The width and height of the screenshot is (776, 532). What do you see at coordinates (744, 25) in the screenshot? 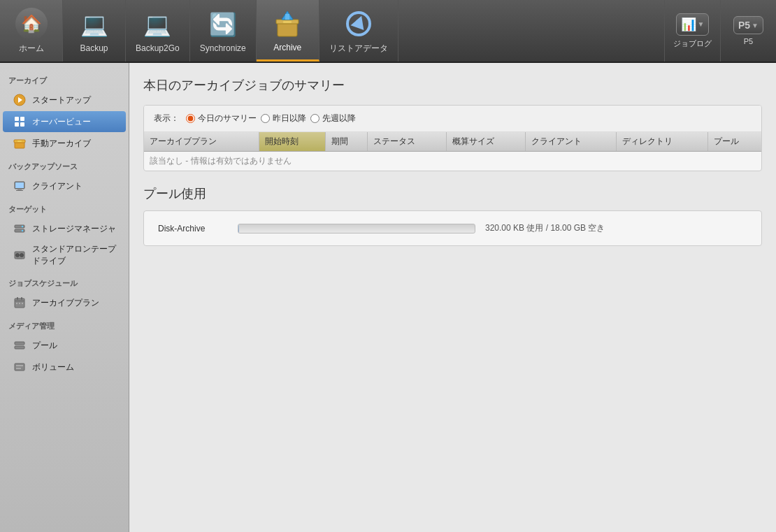
I see `p5-icon: P5` at bounding box center [744, 25].